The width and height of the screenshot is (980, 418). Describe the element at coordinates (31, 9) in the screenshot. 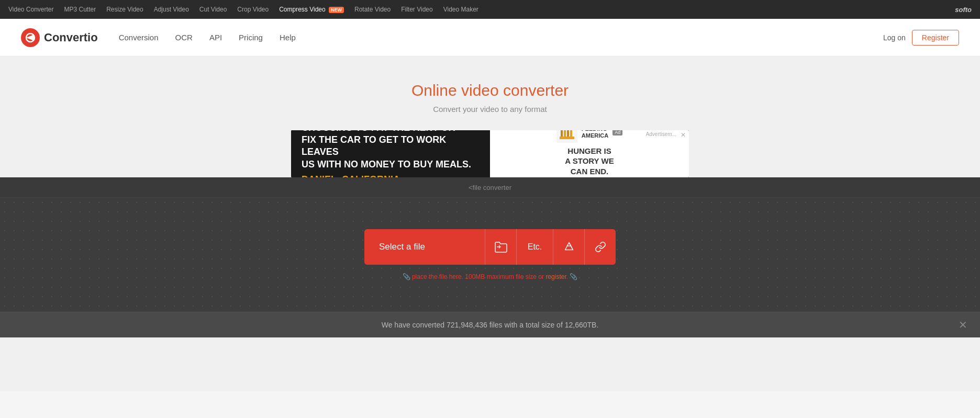

I see `topbar-item-video-converter: Video Converter` at that location.